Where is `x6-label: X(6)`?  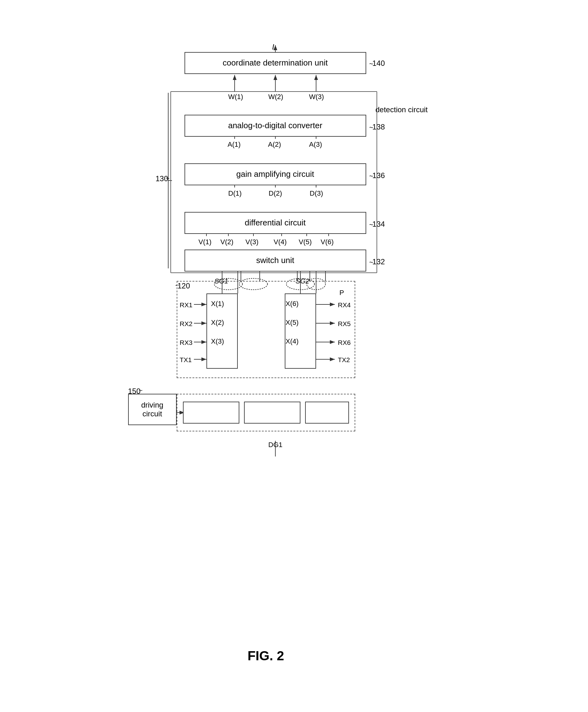
x6-label: X(6) is located at coordinates (292, 304).